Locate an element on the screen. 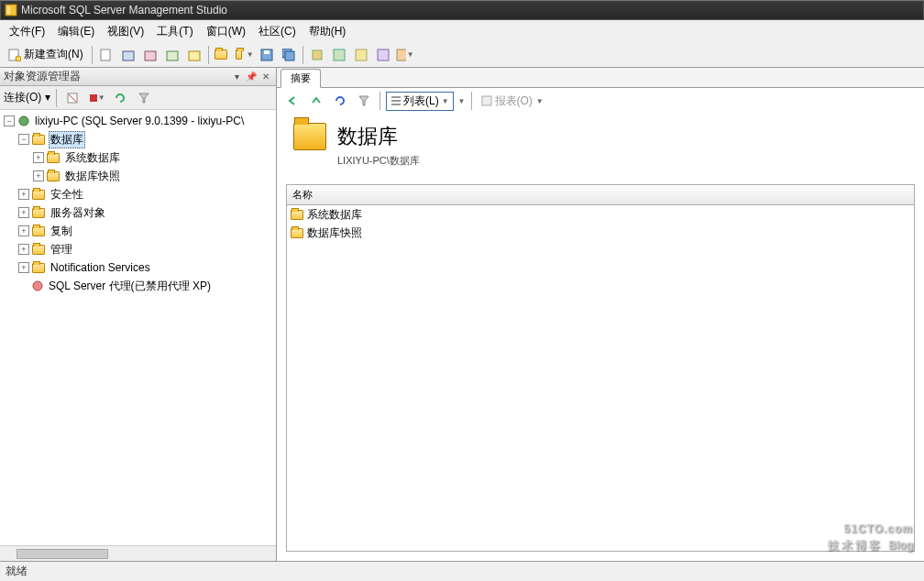  report-icon is located at coordinates (487, 101).